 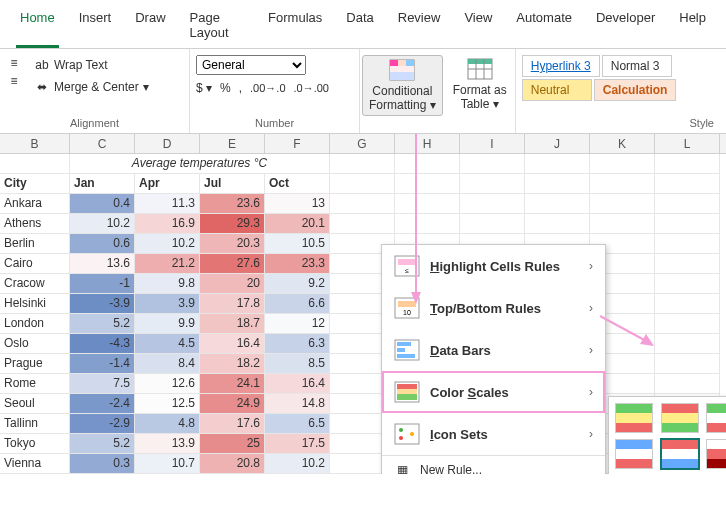 What do you see at coordinates (35, 404) in the screenshot?
I see `city-cell: Seoul` at bounding box center [35, 404].